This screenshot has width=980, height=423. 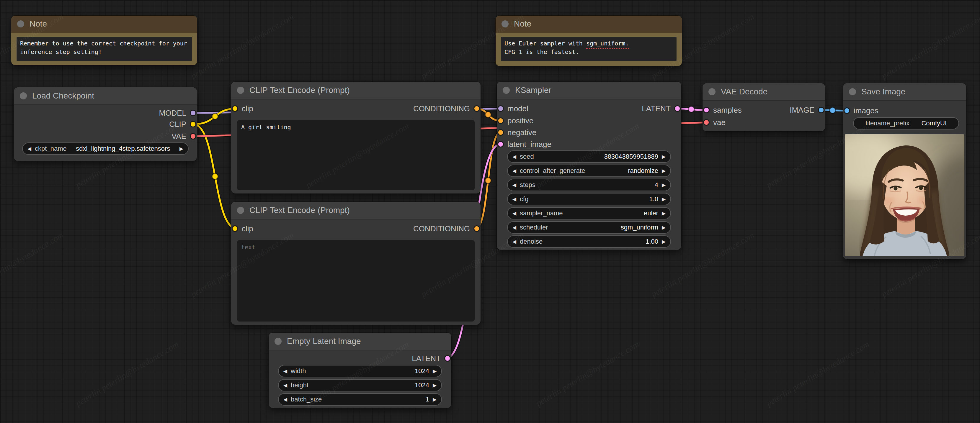 I want to click on vae-input-dot, so click(x=706, y=122).